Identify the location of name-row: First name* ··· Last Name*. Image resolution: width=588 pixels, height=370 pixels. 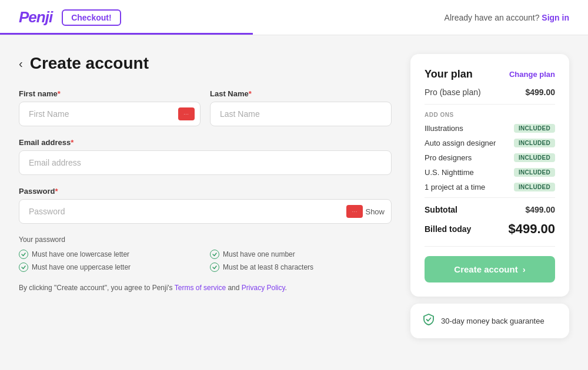
(205, 108).